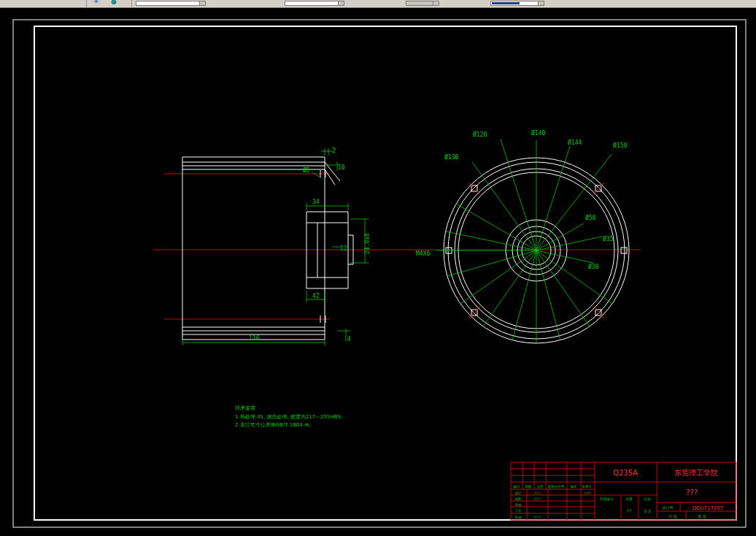 The image size is (756, 536). What do you see at coordinates (673, 517) in the screenshot?
I see `label-sheet-total: 共 张` at bounding box center [673, 517].